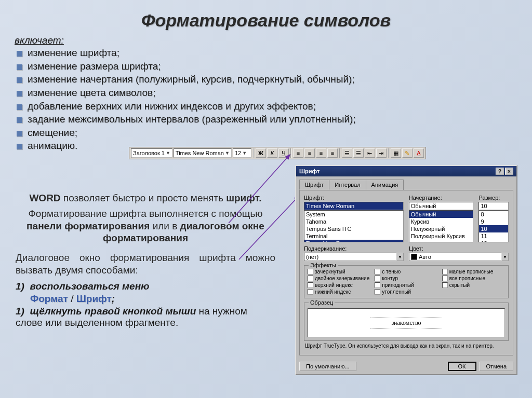 The width and height of the screenshot is (532, 398). What do you see at coordinates (406, 285) in the screenshot?
I see `chk-emboss: приподнятый` at bounding box center [406, 285].